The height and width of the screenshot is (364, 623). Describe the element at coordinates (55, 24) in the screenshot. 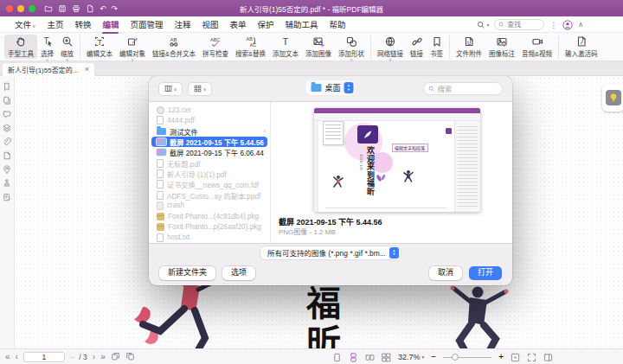

I see `menu-home: 主页` at that location.